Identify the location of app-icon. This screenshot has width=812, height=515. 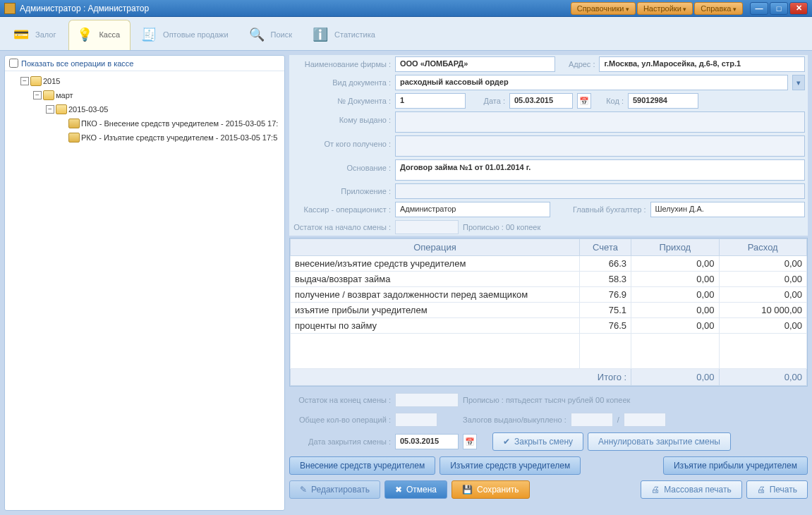
(10, 8).